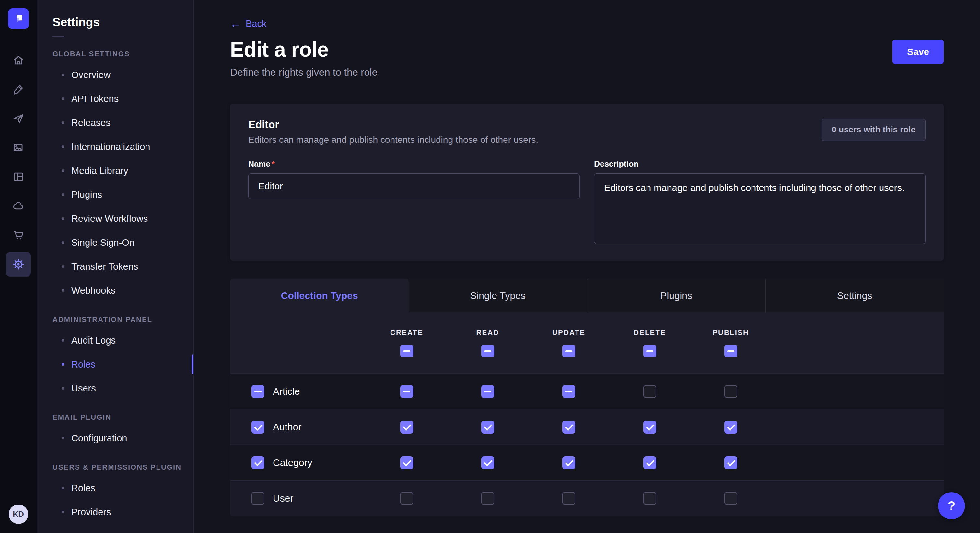  Describe the element at coordinates (393, 125) in the screenshot. I see `role-title: Editor` at that location.